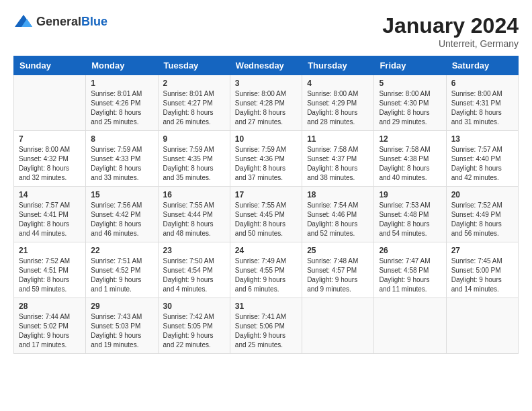  What do you see at coordinates (482, 270) in the screenshot?
I see `calendar-cell: 27Sunrise: 7:45 AMSunset: 5:00 PMDayligh…` at bounding box center [482, 270].